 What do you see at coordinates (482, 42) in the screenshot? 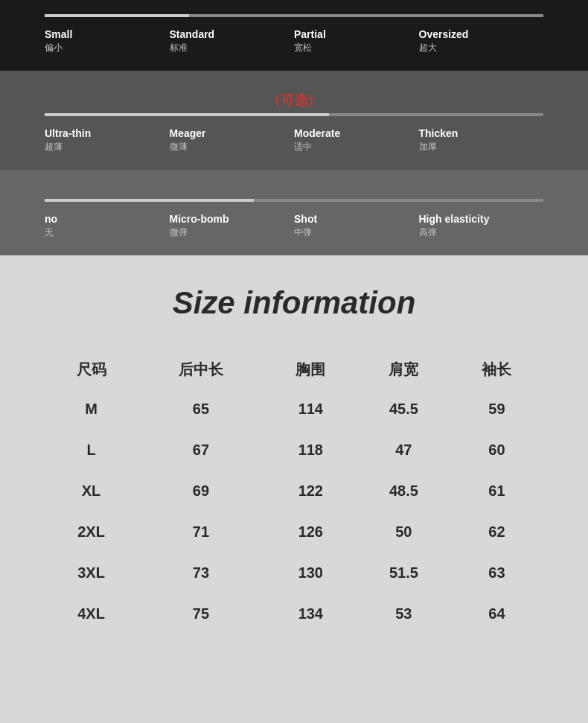
I see `fit-label-oversized: Oversized 超大` at bounding box center [482, 42].